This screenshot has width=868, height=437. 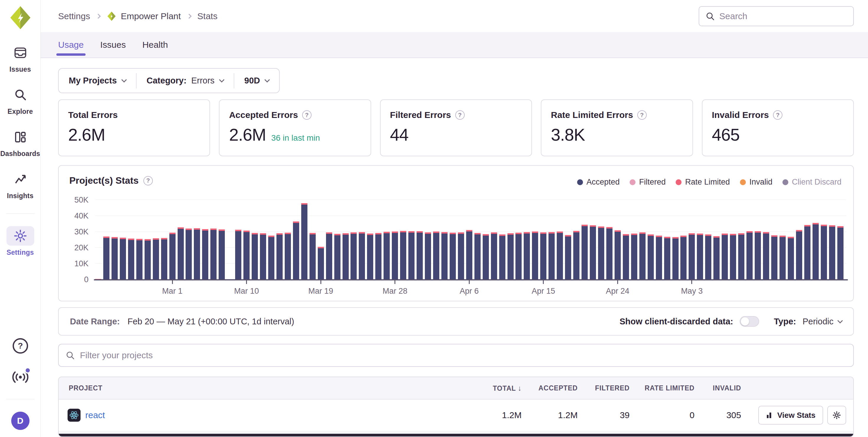 What do you see at coordinates (20, 421) in the screenshot?
I see `user-avatar: D` at bounding box center [20, 421].